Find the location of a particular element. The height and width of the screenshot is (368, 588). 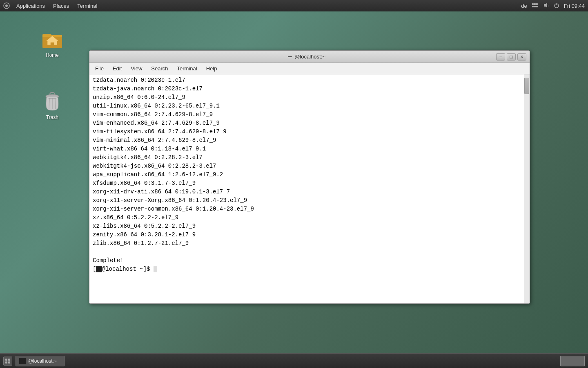

trash-icon: Trash is located at coordinates (52, 105).